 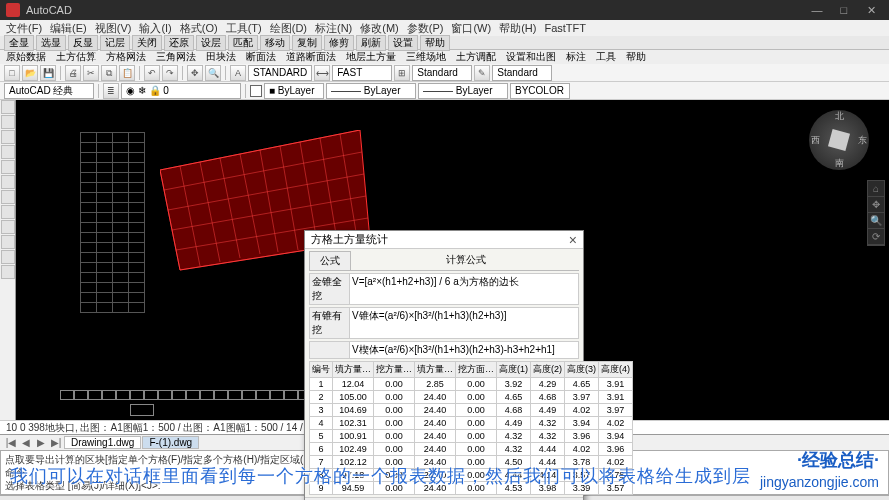 I want to click on pan-icon: ✥, so click(x=195, y=73).